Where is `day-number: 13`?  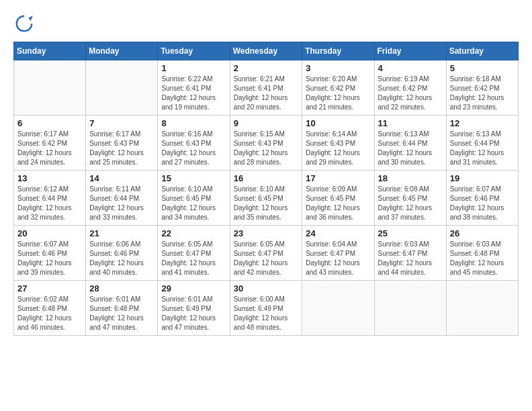 day-number: 13 is located at coordinates (50, 179).